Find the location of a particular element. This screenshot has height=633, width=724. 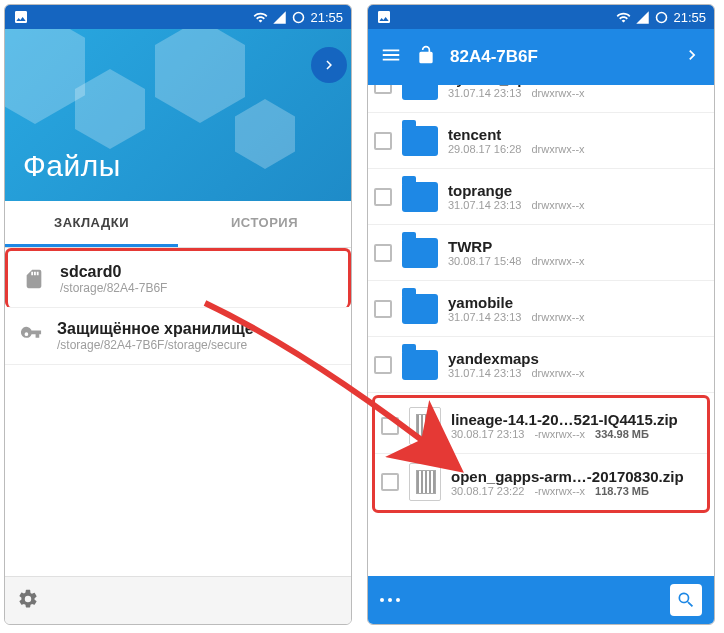

zip-highlight-group: lineage-14.1-20…521-IQ4415.zip 30.08.17 … is located at coordinates (541, 454).